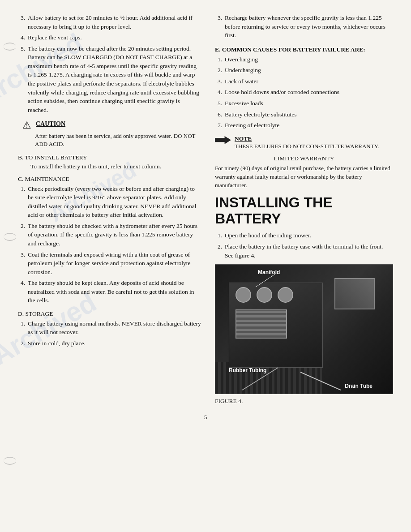  What do you see at coordinates (110, 263) in the screenshot?
I see `section-c-item-3: 3. Coat the terminals and exposed wiring…` at bounding box center [110, 263].